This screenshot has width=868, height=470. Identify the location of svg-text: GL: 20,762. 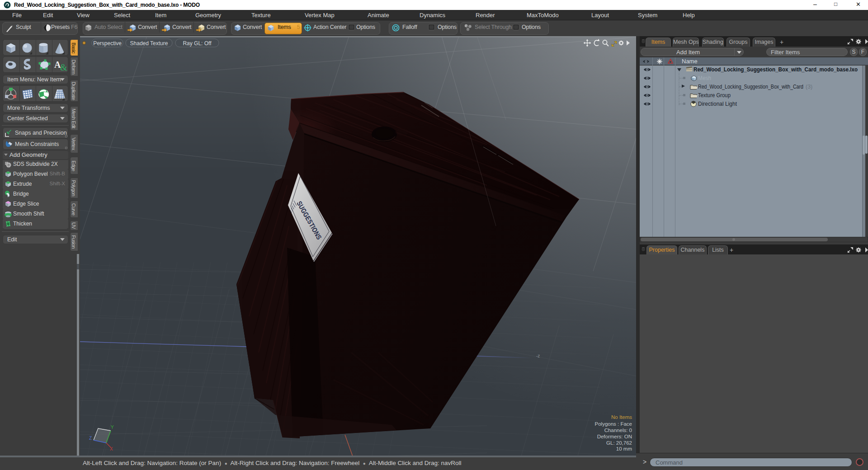
(619, 443).